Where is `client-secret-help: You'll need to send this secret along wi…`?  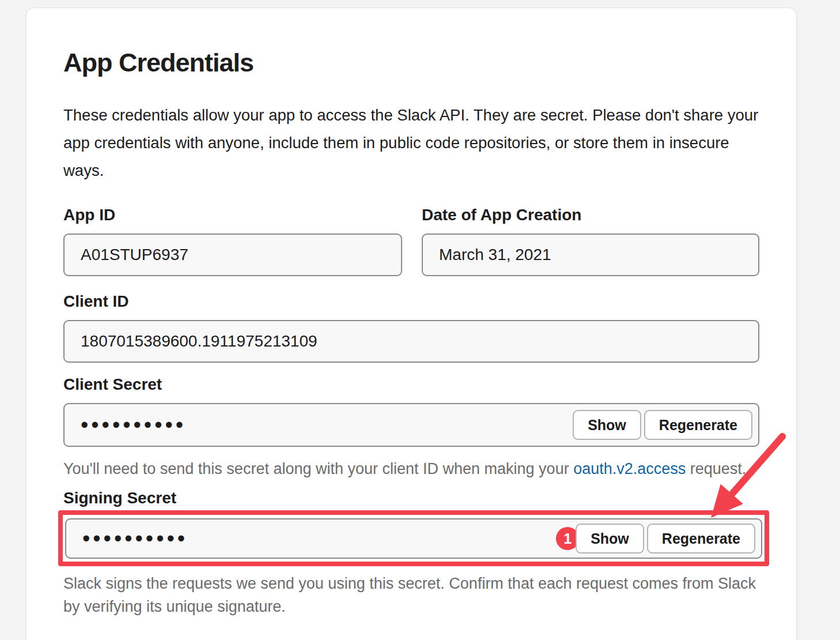 client-secret-help: You'll need to send this secret along wi… is located at coordinates (411, 469).